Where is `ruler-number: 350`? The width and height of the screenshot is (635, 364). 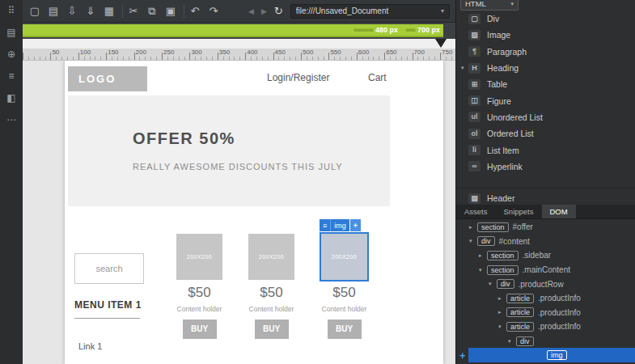 ruler-number: 350 is located at coordinates (225, 52).